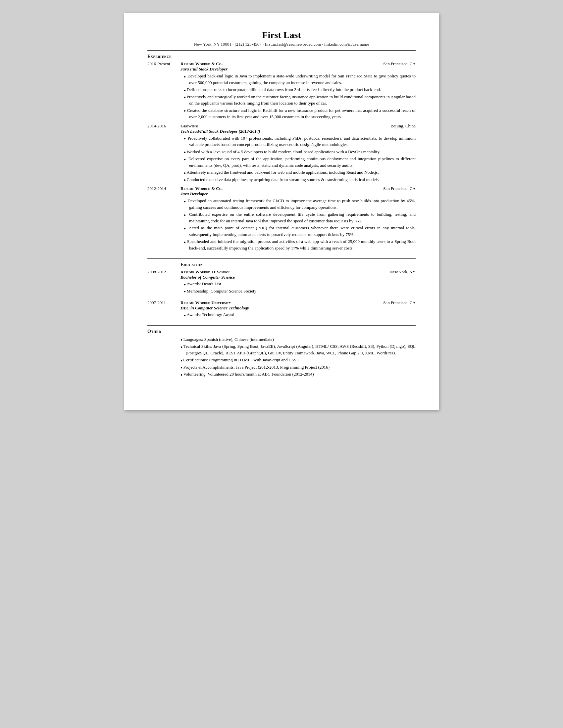  I want to click on school-degree-1: Bachelor of Computer Science, so click(298, 277).